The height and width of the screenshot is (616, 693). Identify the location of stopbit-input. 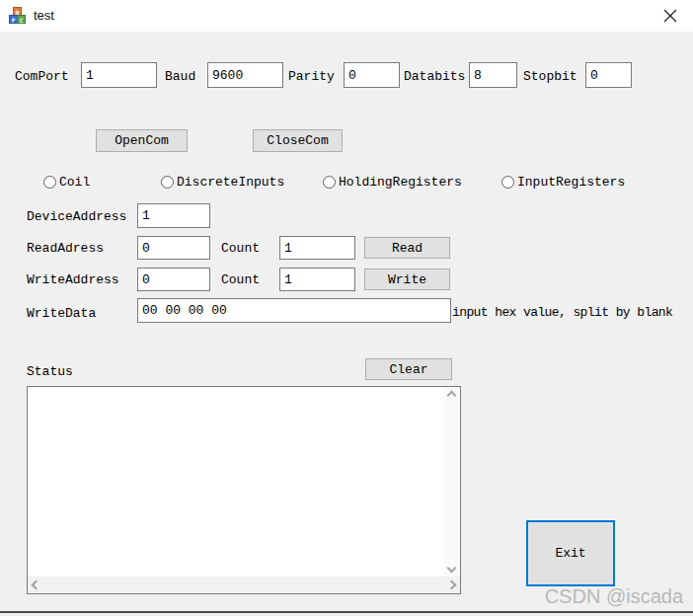
(608, 75).